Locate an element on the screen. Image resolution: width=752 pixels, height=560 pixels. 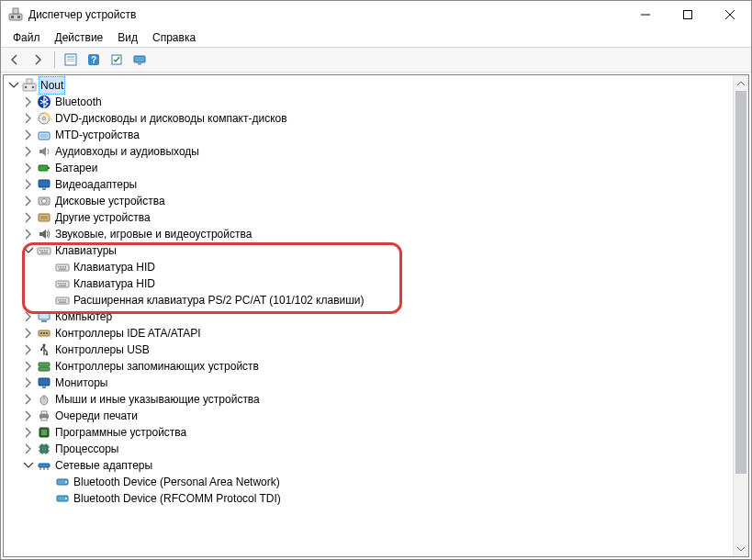
tree-node: Мониторы is located at coordinates (369, 383).